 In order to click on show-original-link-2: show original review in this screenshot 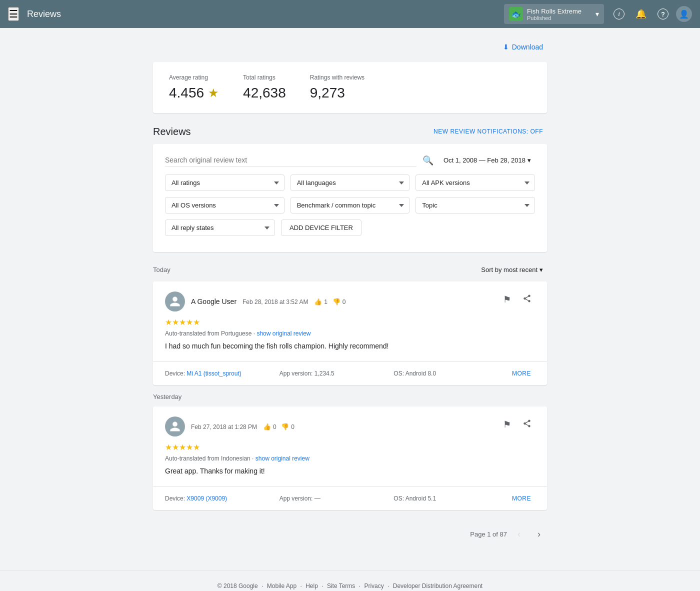, I will do `click(282, 458)`.